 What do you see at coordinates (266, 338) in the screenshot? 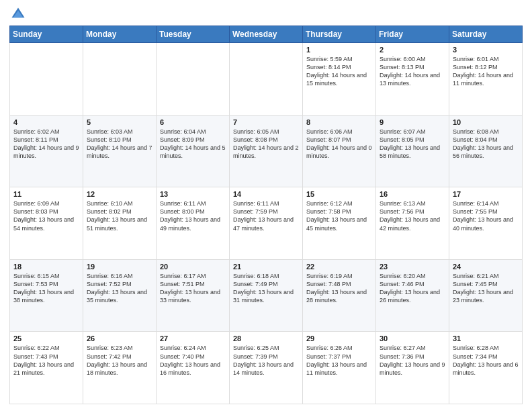
I see `day-number: 28` at bounding box center [266, 338].